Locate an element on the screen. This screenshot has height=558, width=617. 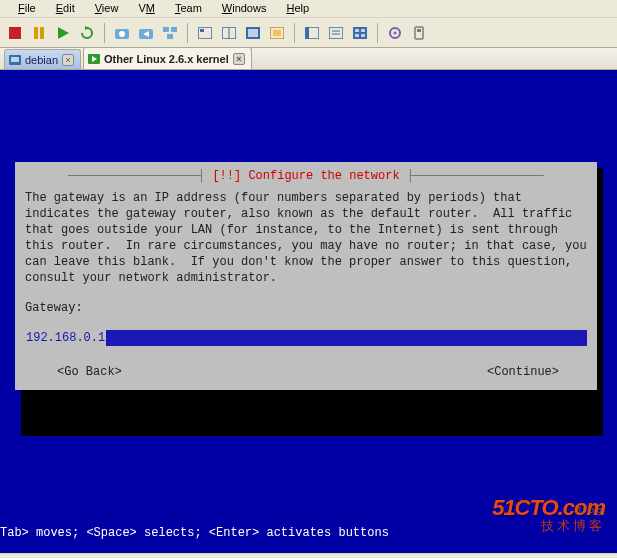
gateway-input-line: 192.168.0.1 is located at coordinates (306, 338).